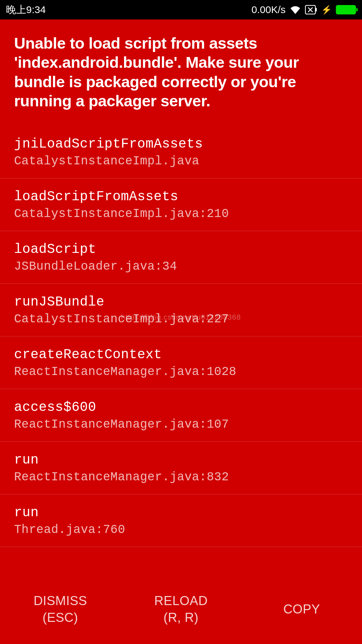 The width and height of the screenshot is (362, 644). I want to click on reload-shortcut: (R, R), so click(181, 618).